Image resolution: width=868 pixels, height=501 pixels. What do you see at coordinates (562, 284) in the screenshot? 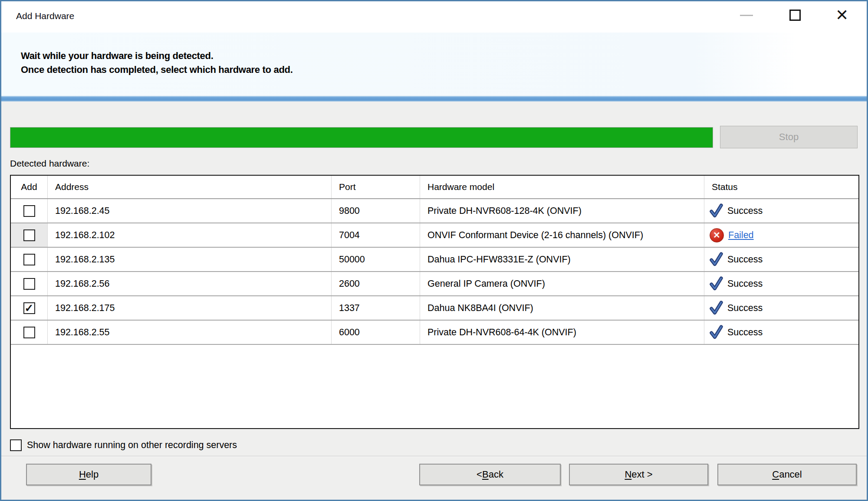
I see `model-cell: General IP Camera (ONVIF)` at bounding box center [562, 284].